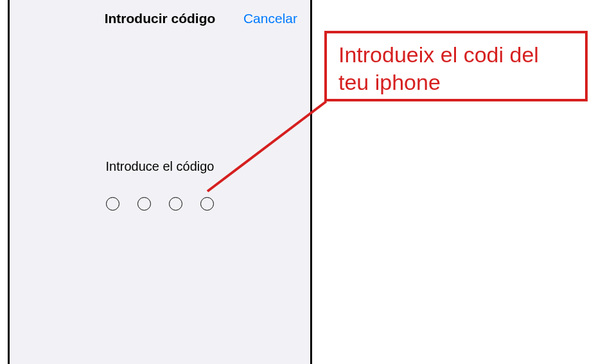 The image size is (596, 364). Describe the element at coordinates (161, 19) in the screenshot. I see `sheet-title: Introducir código` at that location.